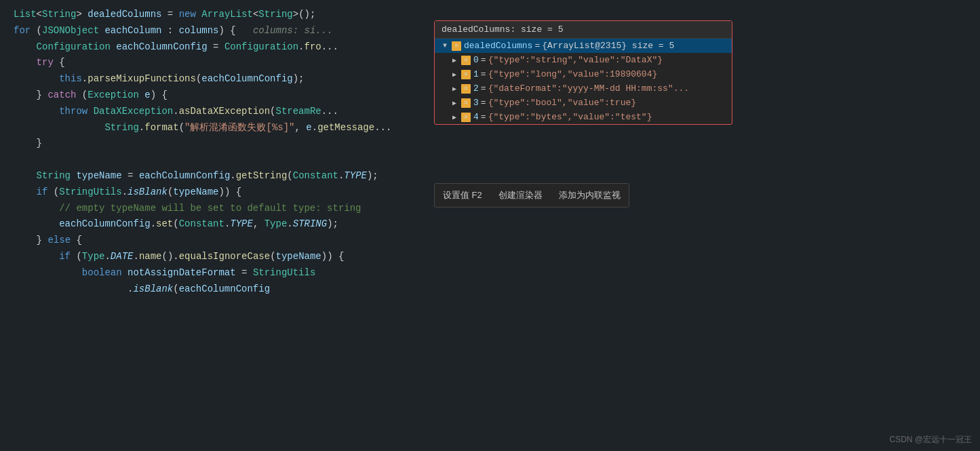  What do you see at coordinates (583, 88) in the screenshot?
I see `debug-item-2: ▶ ≡ 2 = {"dateFormat":"yyyy-MM-dd HH:mm:…` at bounding box center [583, 88].